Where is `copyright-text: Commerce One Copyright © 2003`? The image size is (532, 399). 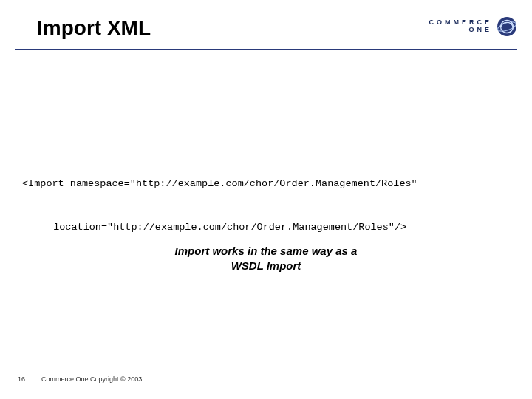
copyright-text: Commerce One Copyright © 2003 is located at coordinates (92, 379).